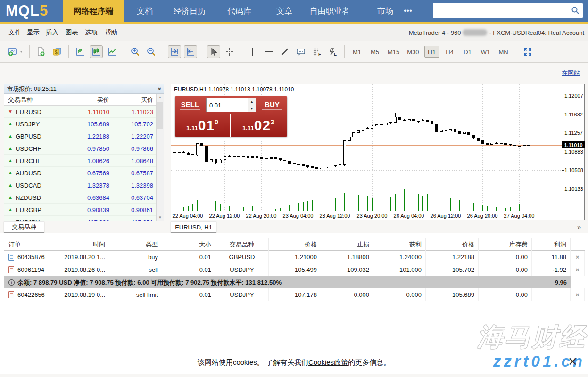 This screenshot has width=588, height=377. I want to click on cookie-policy-link: Cookies政策, so click(328, 363).